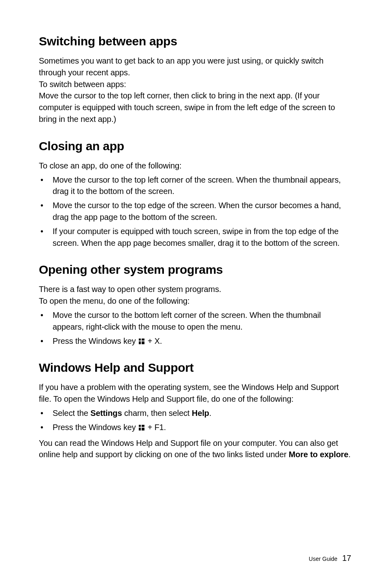 The width and height of the screenshot is (386, 588). Describe the element at coordinates (195, 411) in the screenshot. I see `section-help-support: Windows Help and Support If you have a p…` at that location.